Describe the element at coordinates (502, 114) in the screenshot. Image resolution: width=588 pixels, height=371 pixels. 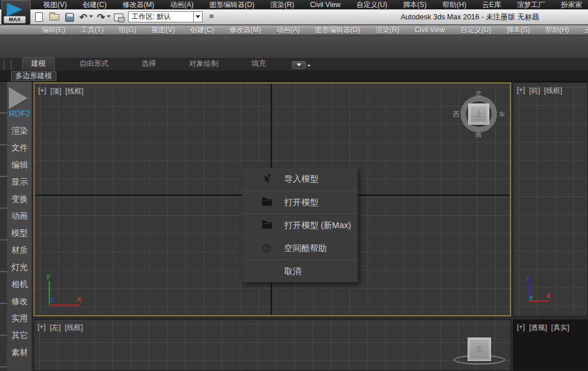
I see `compass-east: 东` at that location.